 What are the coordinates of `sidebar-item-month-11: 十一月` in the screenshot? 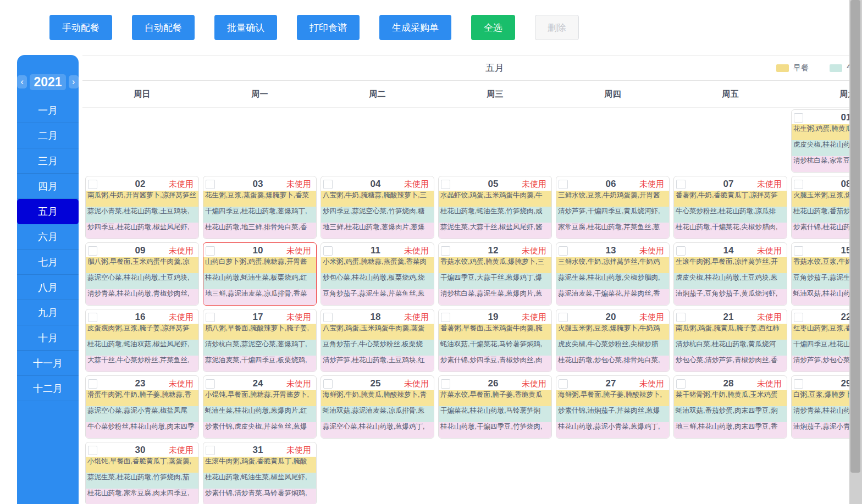 It's located at (48, 363).